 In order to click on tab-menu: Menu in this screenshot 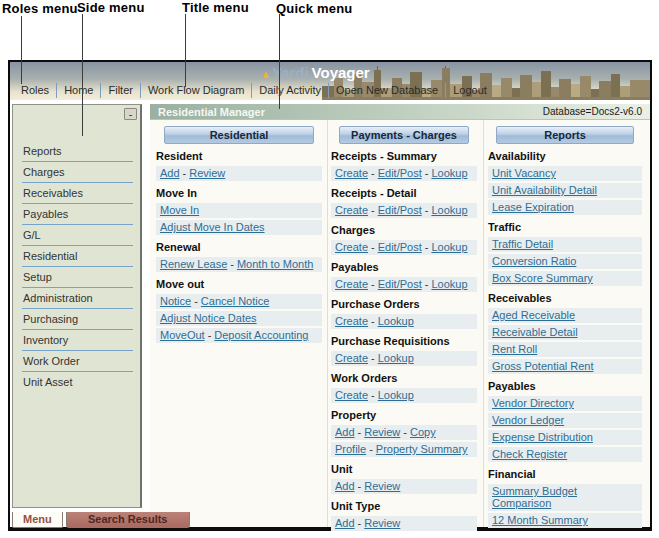, I will do `click(38, 520)`.